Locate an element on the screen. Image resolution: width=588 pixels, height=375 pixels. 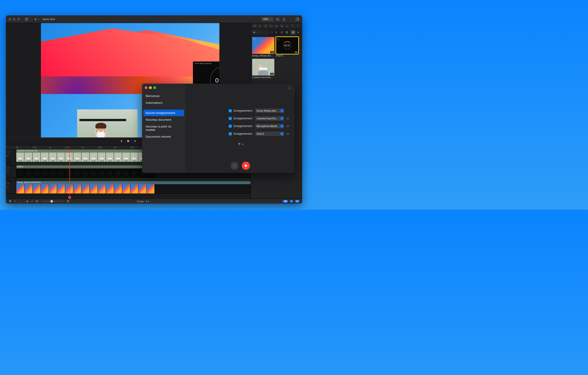
dialog-sidebar-item: Documents récents is located at coordinates (164, 137).